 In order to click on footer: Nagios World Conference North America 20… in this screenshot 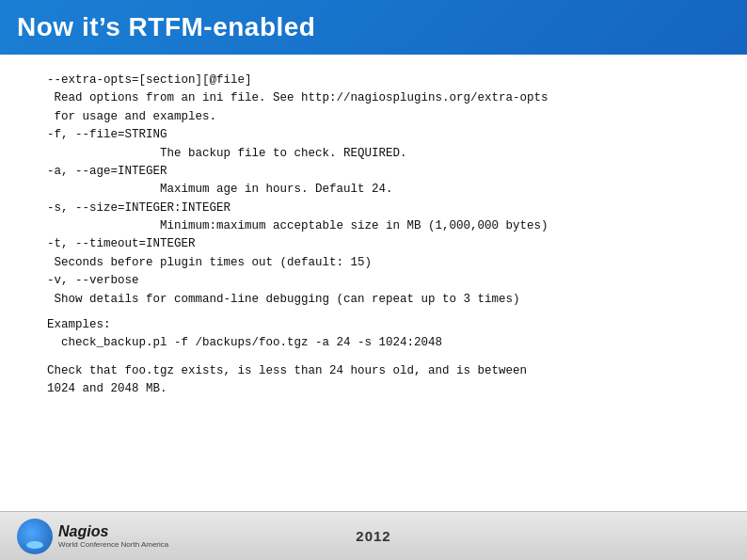, I will do `click(374, 536)`.